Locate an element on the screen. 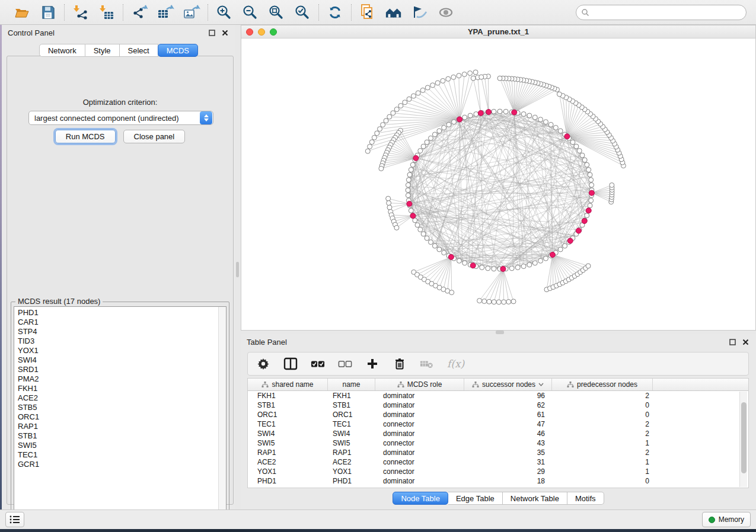  refresh-icon is located at coordinates (335, 12).